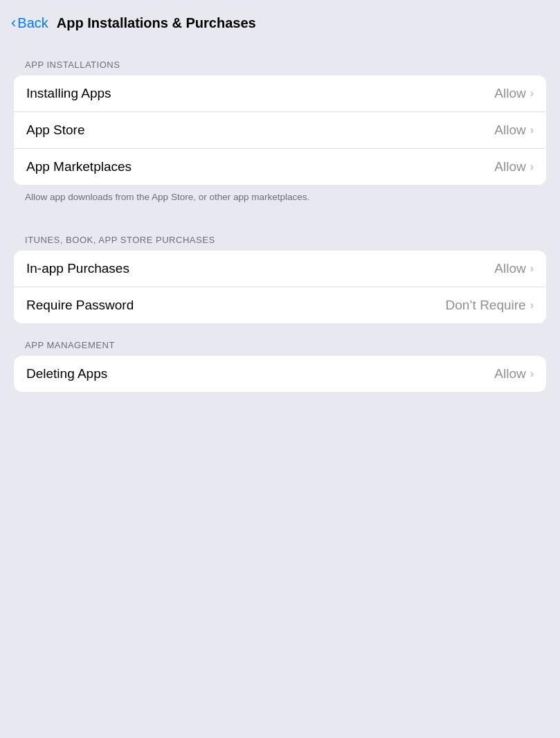 Image resolution: width=560 pixels, height=738 pixels. I want to click on back-chevron-icon: ‹, so click(14, 23).